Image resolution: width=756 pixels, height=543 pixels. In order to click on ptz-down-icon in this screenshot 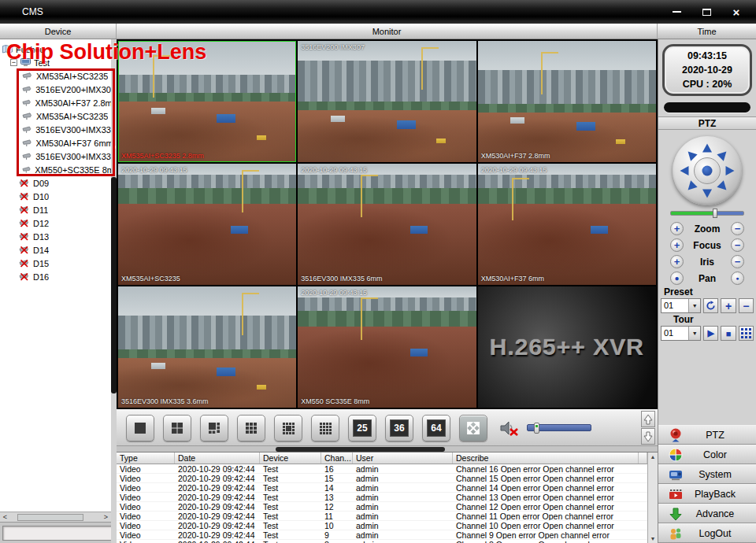, I will do `click(707, 194)`.